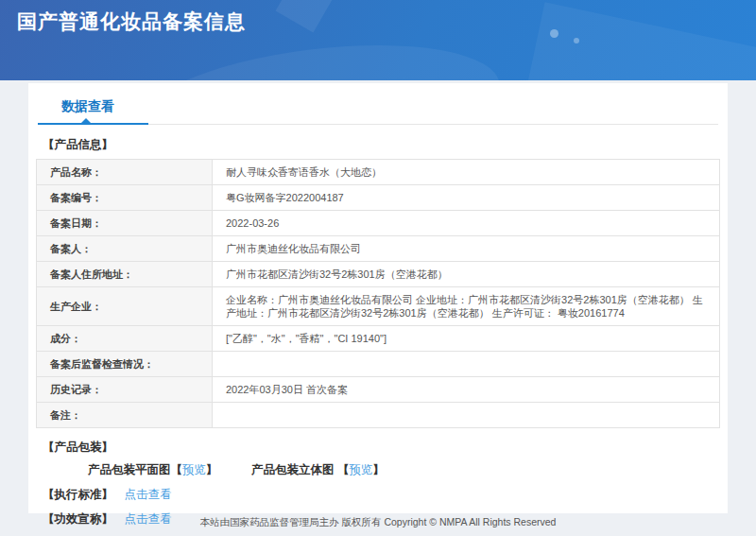  What do you see at coordinates (467, 338) in the screenshot?
I see `row-value: ["乙醇"，"水"，"香精"，"CI 19140"]` at bounding box center [467, 338].